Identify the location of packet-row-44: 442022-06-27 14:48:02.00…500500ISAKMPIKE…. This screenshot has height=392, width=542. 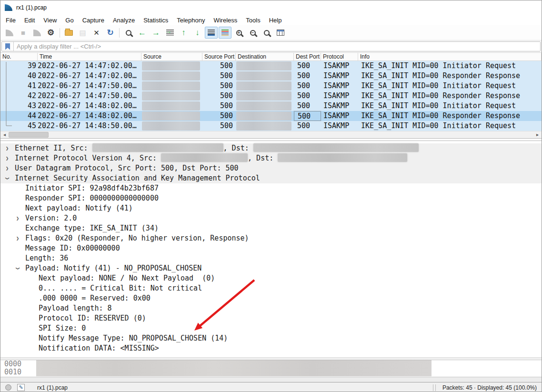
(271, 116).